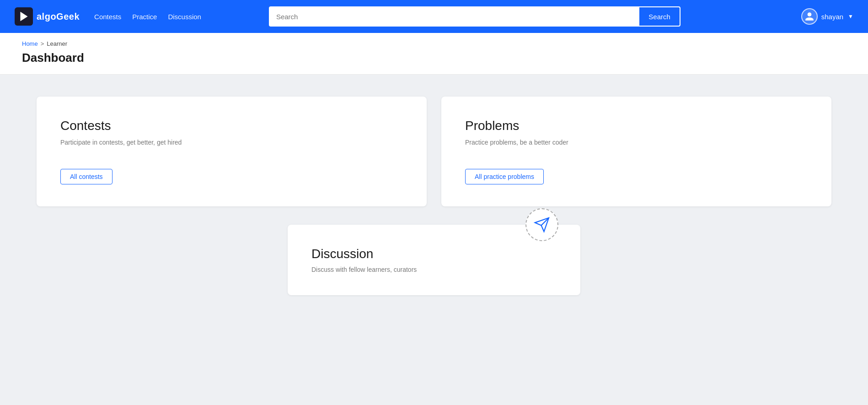  Describe the element at coordinates (434, 44) in the screenshot. I see `breadcrumb: Home > Learner` at that location.